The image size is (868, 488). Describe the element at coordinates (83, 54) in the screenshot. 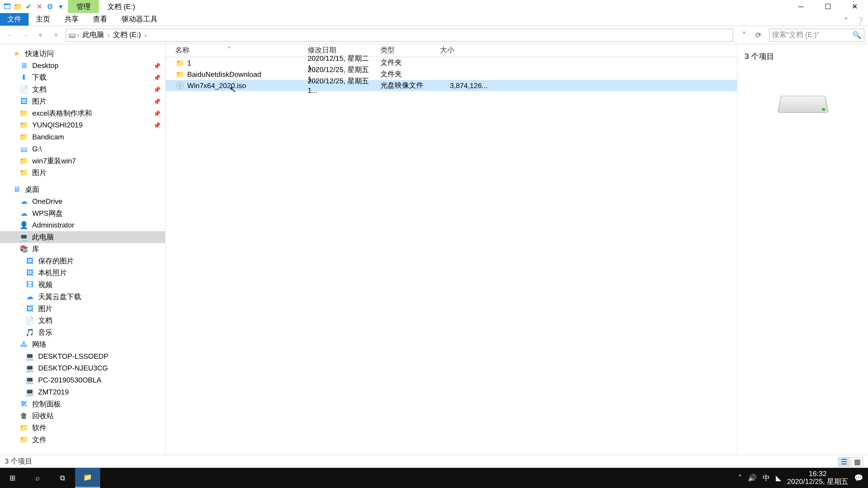

I see `nav-quick-access: ★快速访问` at that location.